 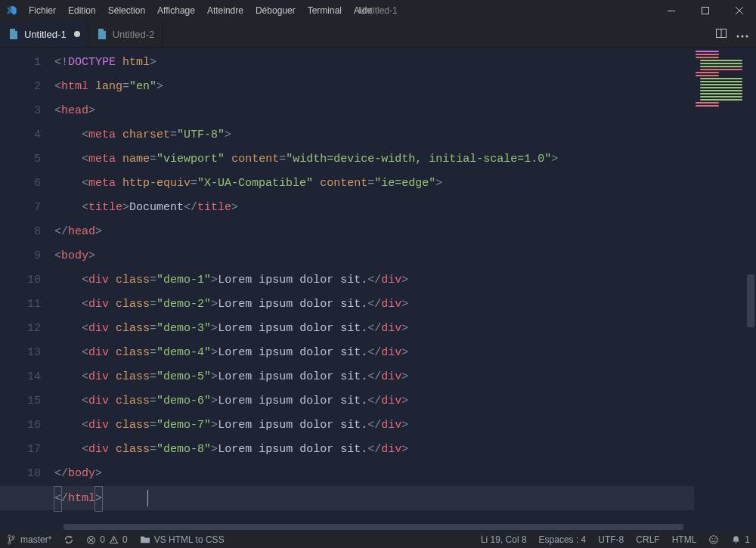 What do you see at coordinates (732, 34) in the screenshot?
I see `tab-actions` at bounding box center [732, 34].